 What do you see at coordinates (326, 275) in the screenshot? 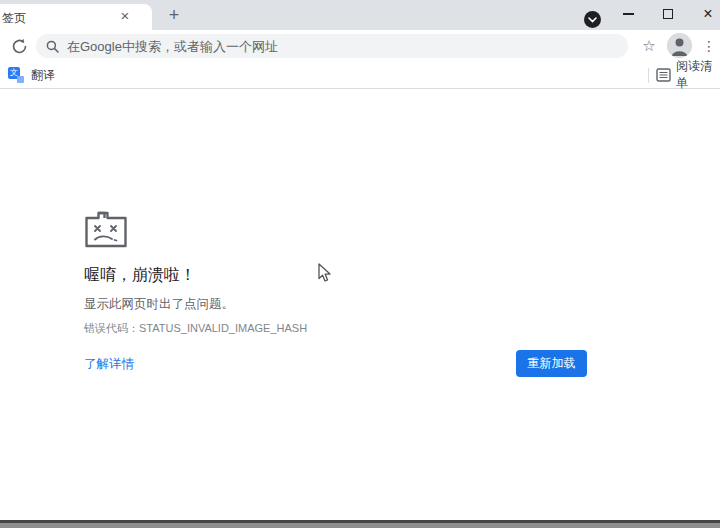
I see `mouse-cursor` at bounding box center [326, 275].